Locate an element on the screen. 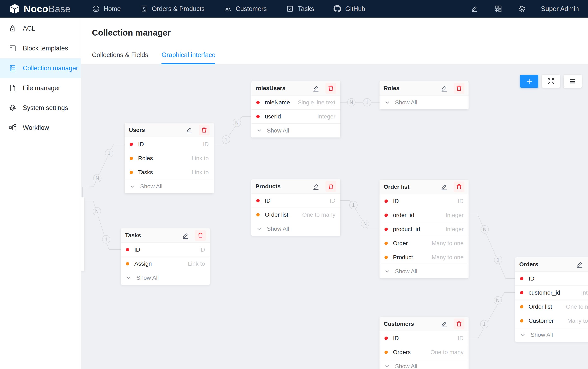  collection-card-tasks: Tasks ID ID Assign Link to Show All is located at coordinates (166, 257).